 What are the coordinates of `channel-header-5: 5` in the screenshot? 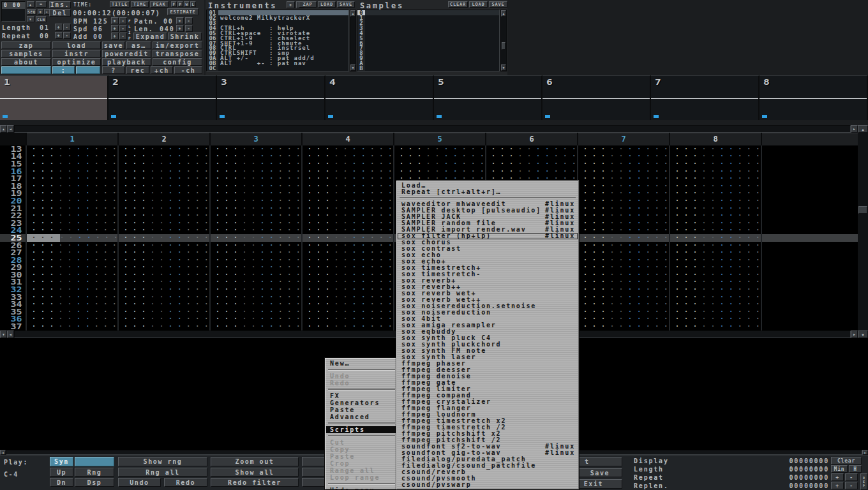 It's located at (439, 139).